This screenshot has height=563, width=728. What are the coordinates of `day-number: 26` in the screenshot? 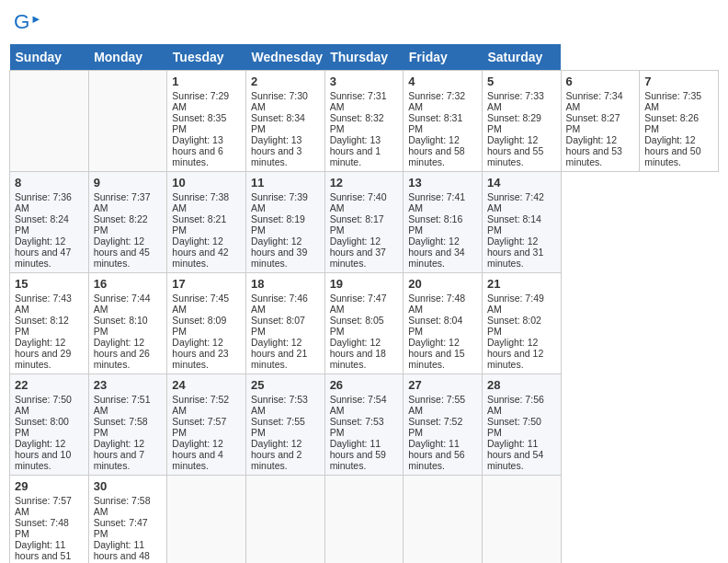 It's located at (364, 385).